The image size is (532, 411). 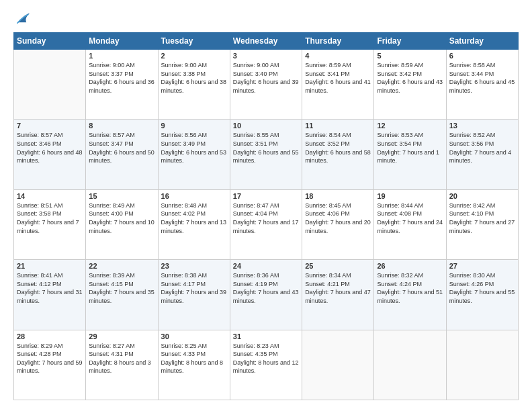 I want to click on cell-content: Sunrise: 8:41 AMSunset: 4:12 PMDaylight:…, so click(x=50, y=288).